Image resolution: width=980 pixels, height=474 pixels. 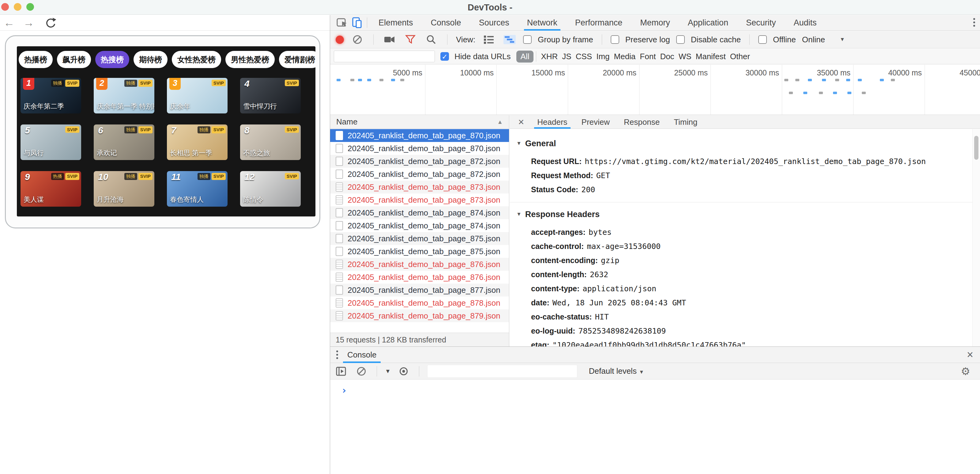 I want to click on tab-performance: Performance, so click(x=599, y=23).